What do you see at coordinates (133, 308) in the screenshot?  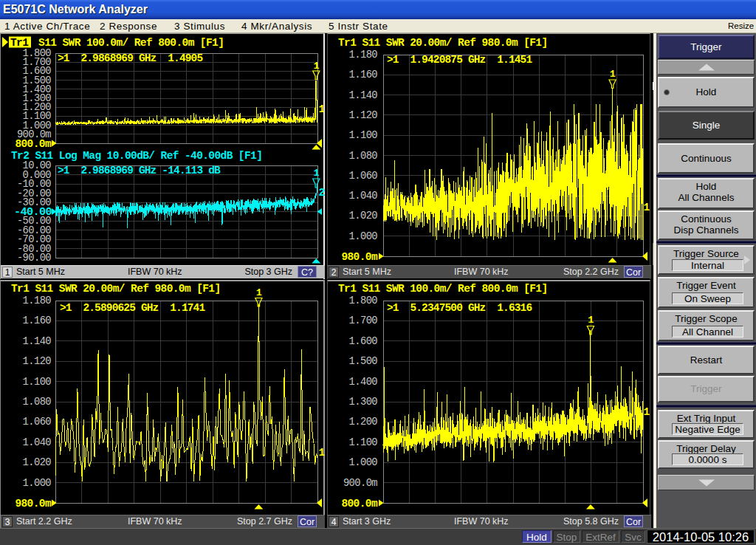 I see `svg-text: >1 2.5890625 GHz 1.1741` at bounding box center [133, 308].